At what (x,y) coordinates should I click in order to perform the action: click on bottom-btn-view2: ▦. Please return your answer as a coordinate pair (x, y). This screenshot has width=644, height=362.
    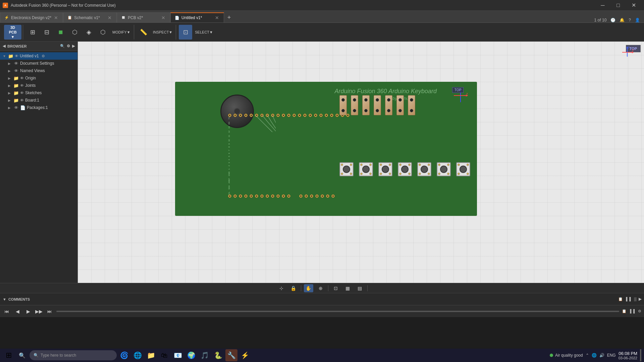
    Looking at the image, I should click on (348, 288).